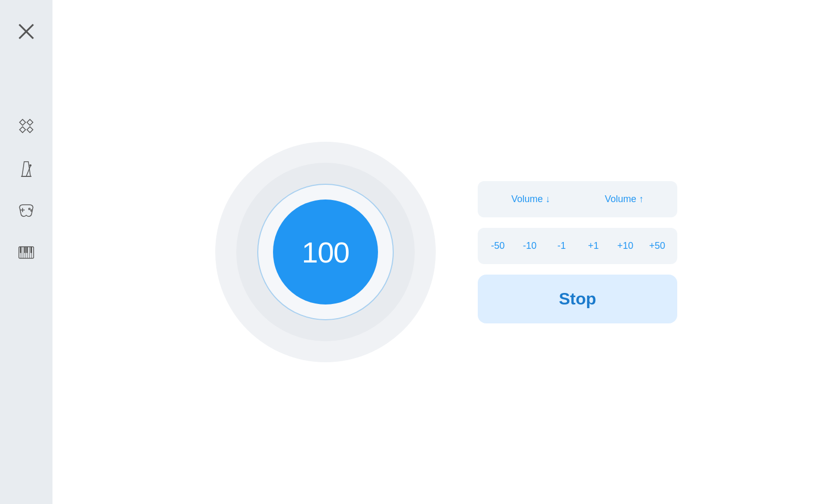 The height and width of the screenshot is (504, 840). Describe the element at coordinates (26, 126) in the screenshot. I see `sidebar-item-diamonds` at that location.